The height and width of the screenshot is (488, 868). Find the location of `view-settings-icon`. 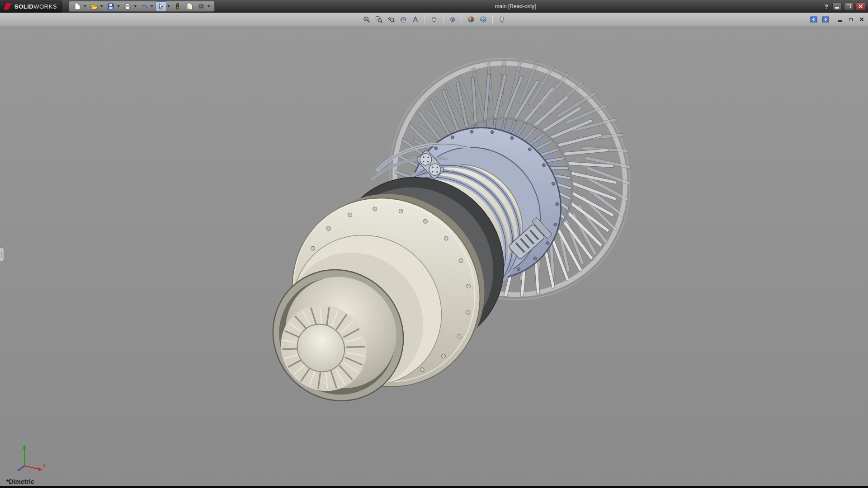

view-settings-icon is located at coordinates (502, 19).